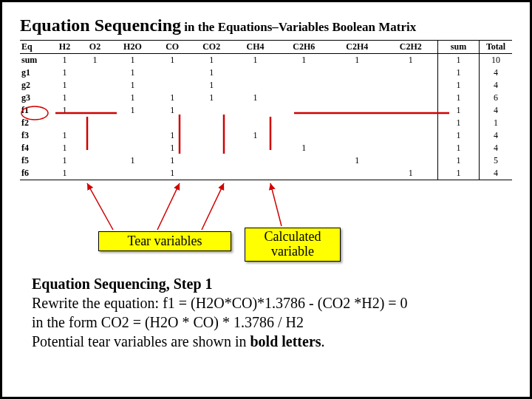 This screenshot has width=532, height=399. I want to click on col-C2H2: C2H2, so click(411, 47).